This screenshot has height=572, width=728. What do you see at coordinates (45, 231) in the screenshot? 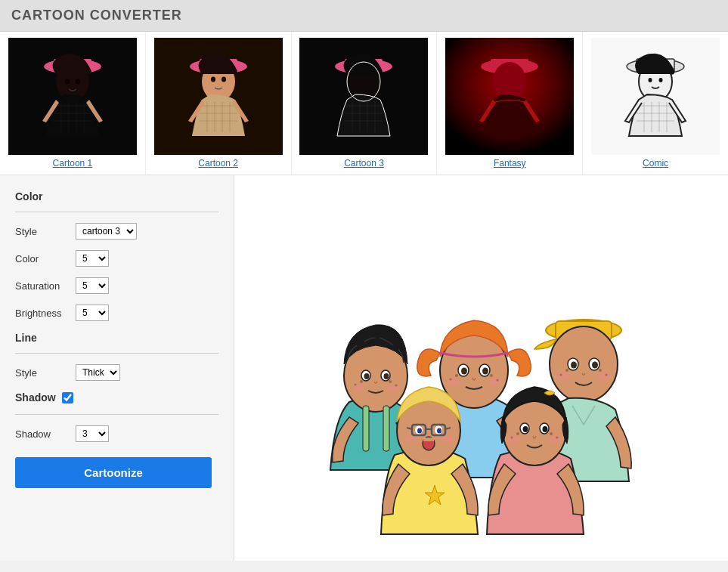
I see `style-label: Style` at bounding box center [45, 231].